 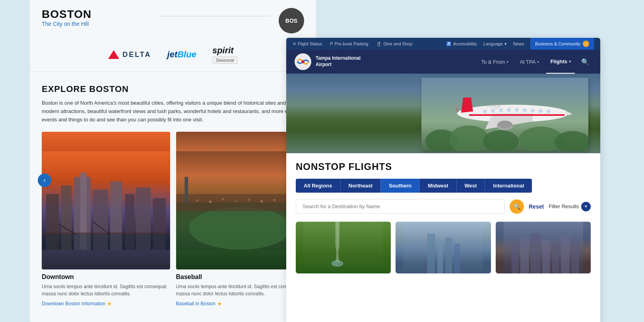 What do you see at coordinates (400, 185) in the screenshot?
I see `tab-southern: Southern` at bounding box center [400, 185].